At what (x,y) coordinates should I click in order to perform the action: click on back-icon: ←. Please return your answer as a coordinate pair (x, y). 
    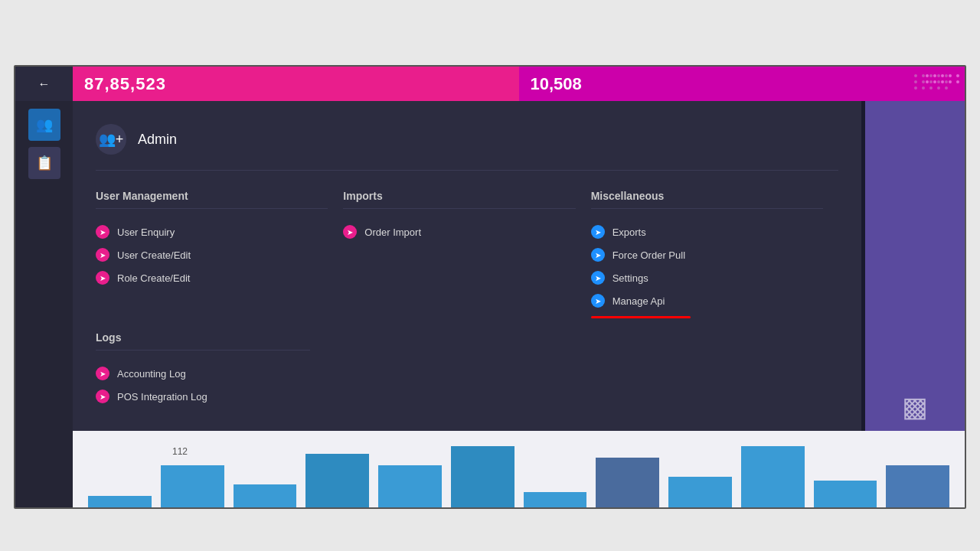
    Looking at the image, I should click on (44, 84).